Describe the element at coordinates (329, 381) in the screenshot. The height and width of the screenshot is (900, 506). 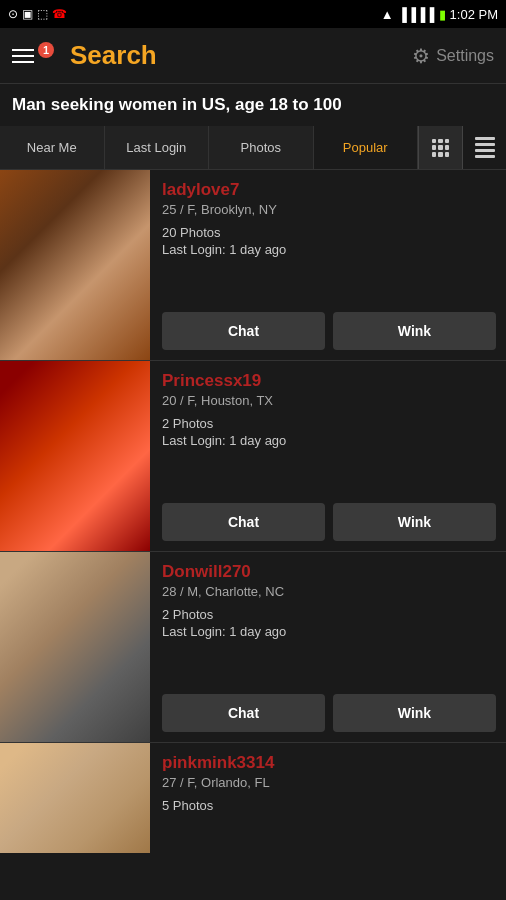
I see `username: Princessx19` at that location.